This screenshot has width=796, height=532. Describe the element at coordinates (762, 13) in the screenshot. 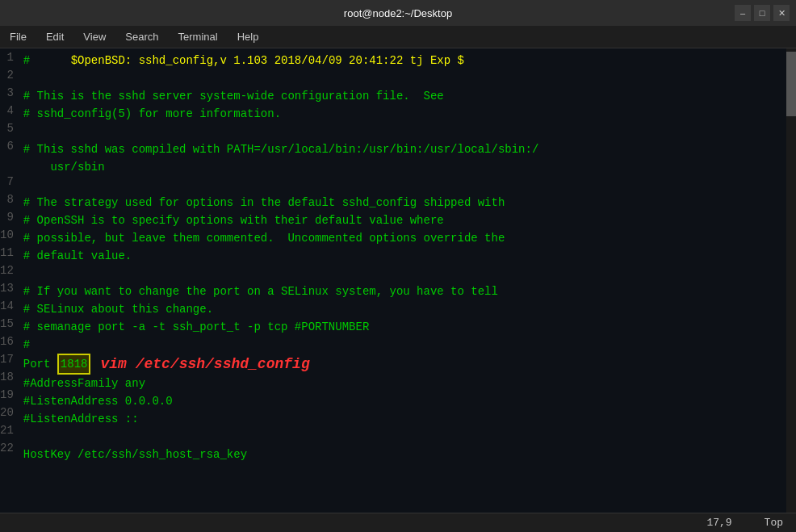

I see `window-controls: – □ ✕` at that location.